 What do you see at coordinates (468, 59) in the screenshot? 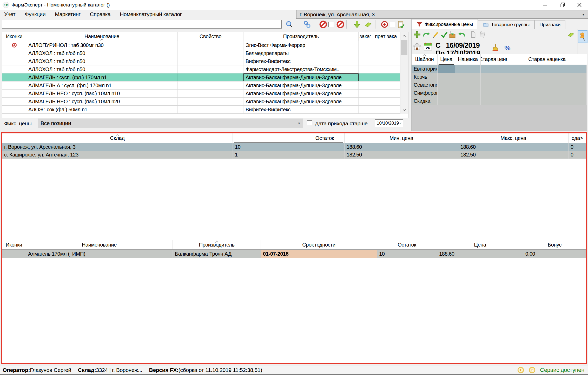
I see `col-markup: Наценка` at bounding box center [468, 59].